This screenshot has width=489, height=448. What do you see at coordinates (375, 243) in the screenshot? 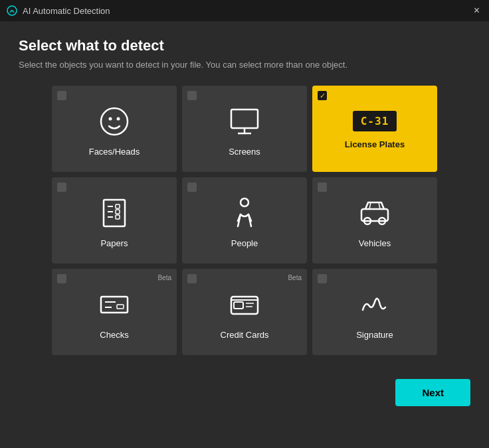
I see `card-label-vehicles: Vehicles` at bounding box center [375, 243].